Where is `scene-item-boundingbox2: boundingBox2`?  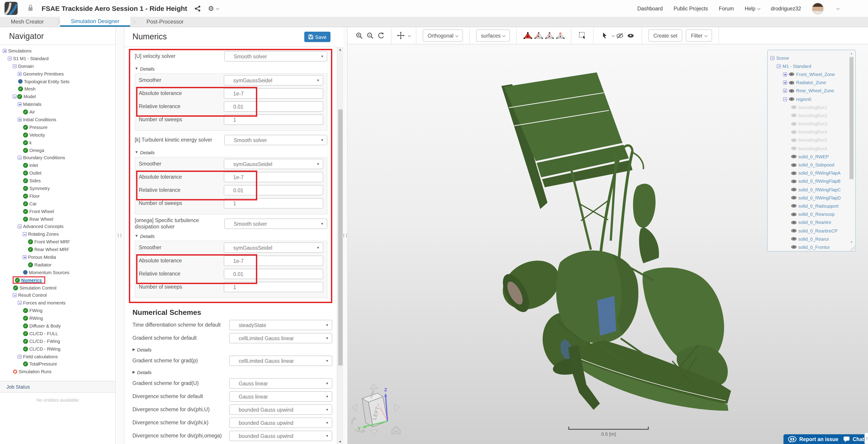 scene-item-boundingbox2: boundingBox2 is located at coordinates (811, 116).